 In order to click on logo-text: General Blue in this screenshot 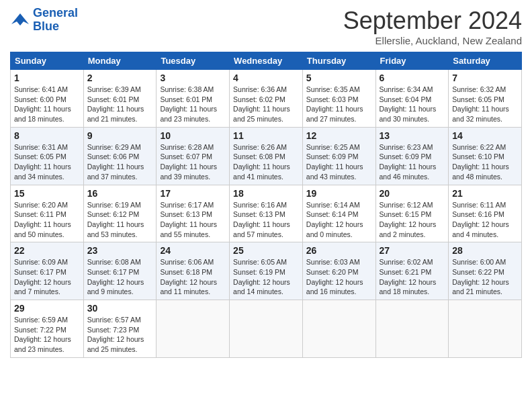, I will do `click(55, 20)`.